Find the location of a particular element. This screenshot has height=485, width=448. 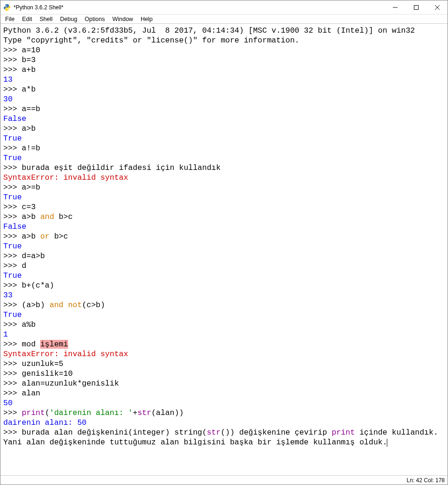

titlebar-left: *Python 3.6.2 Shell* is located at coordinates (34, 7).